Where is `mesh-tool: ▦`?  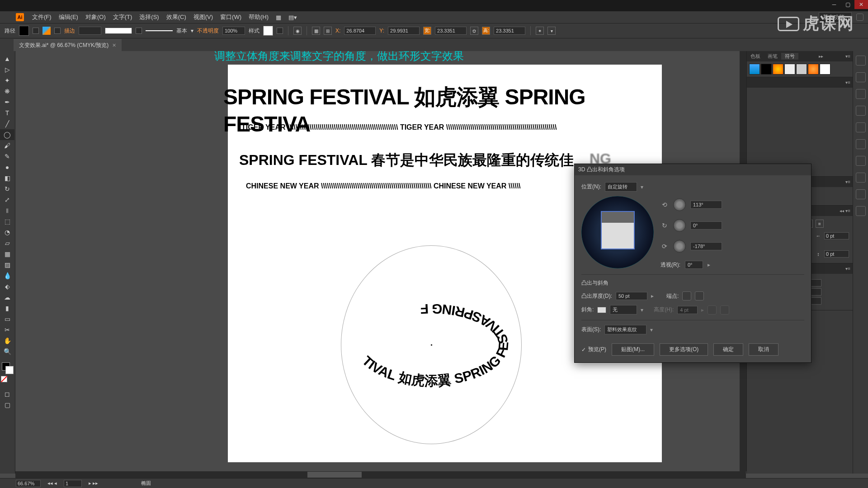
mesh-tool: ▦ is located at coordinates (7, 254).